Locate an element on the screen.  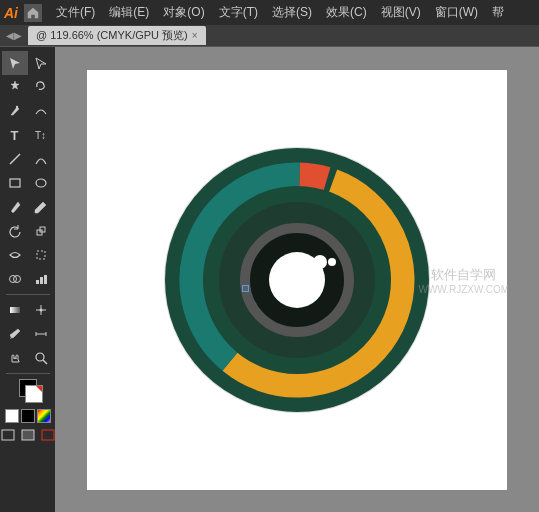
tool-row-selection is located at coordinates (28, 63).